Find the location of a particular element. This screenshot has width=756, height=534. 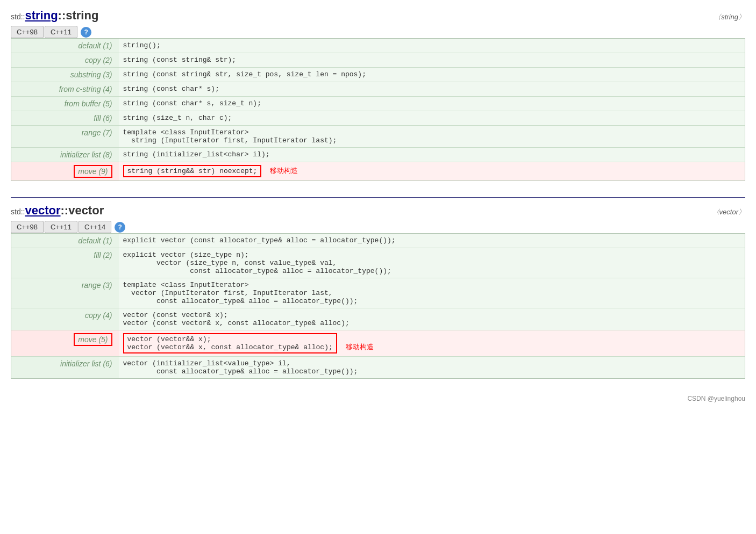

row-label: move (5) is located at coordinates (65, 344).